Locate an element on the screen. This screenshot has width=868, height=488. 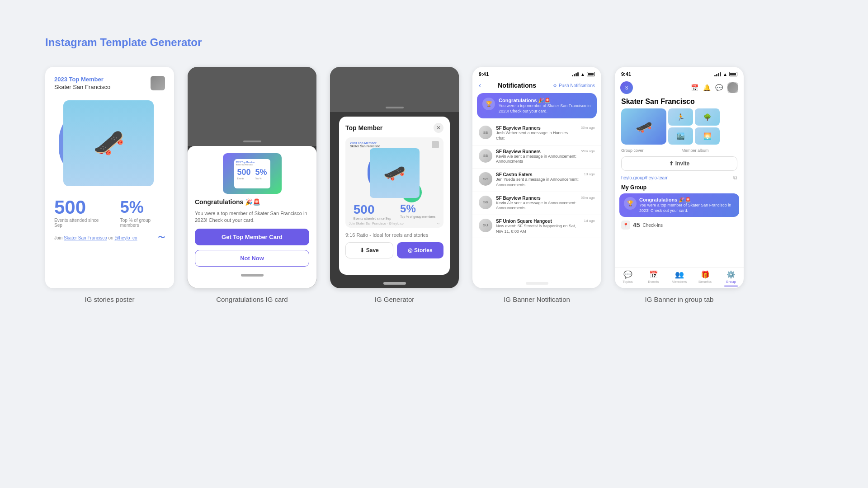
member-album-photo-2: 🌳 is located at coordinates (707, 117).